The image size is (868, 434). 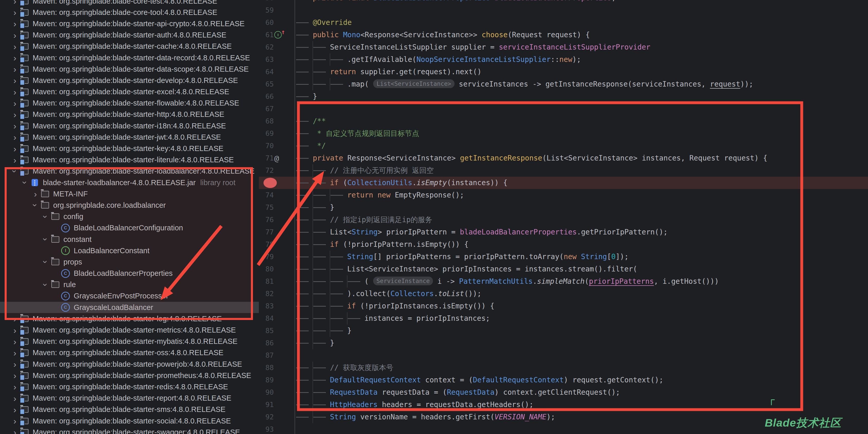 I want to click on editor-gutter: 66, so click(x=277, y=96).